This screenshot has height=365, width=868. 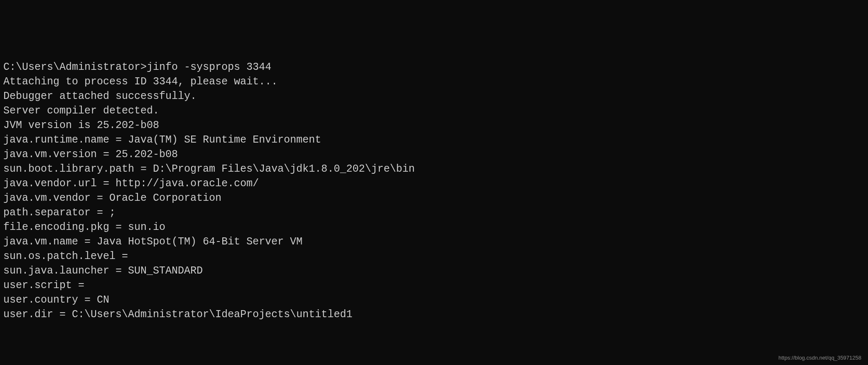 I want to click on command-line: C:\Users\Administrator>jinfo -sysprops 3…, so click(x=434, y=67).